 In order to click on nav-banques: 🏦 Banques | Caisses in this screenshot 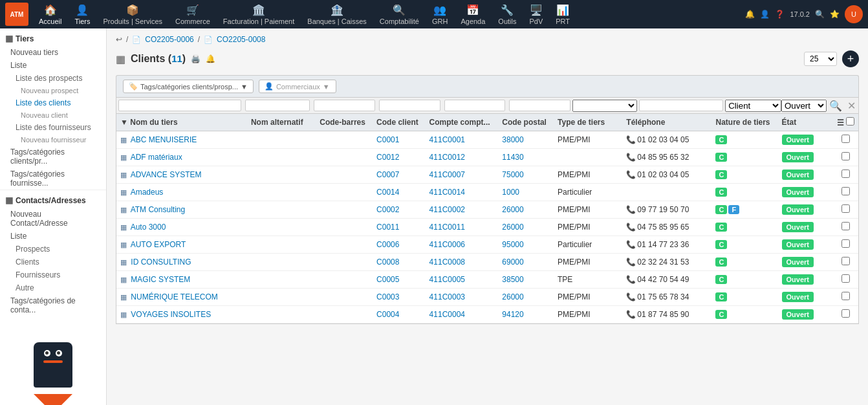, I will do `click(337, 14)`.